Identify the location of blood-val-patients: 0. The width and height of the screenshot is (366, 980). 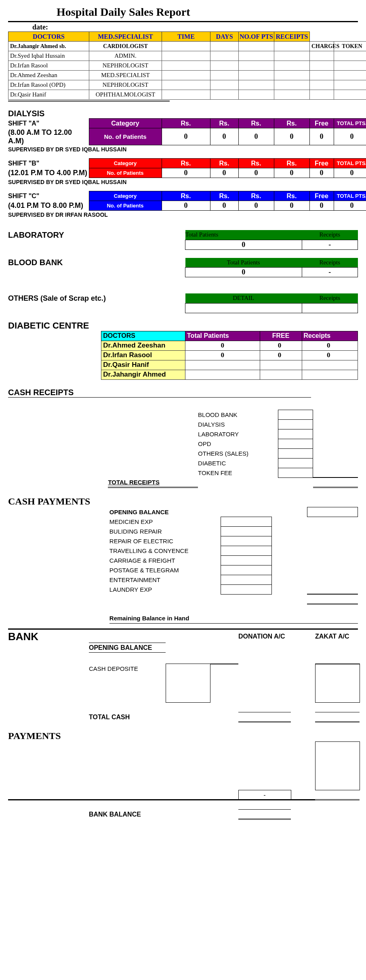
(244, 272).